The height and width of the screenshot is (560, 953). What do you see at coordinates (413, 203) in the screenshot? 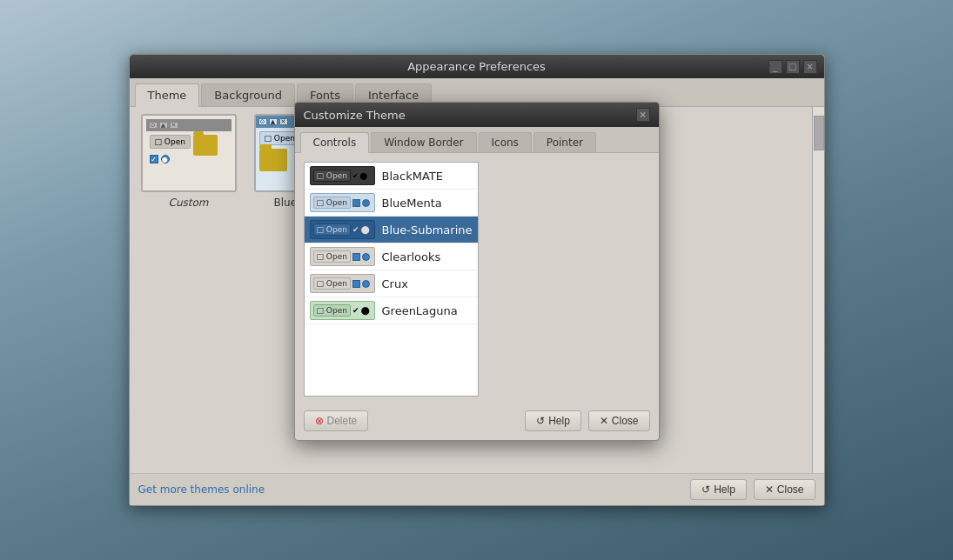
I see `bluementa-name: BlueMenta` at bounding box center [413, 203].